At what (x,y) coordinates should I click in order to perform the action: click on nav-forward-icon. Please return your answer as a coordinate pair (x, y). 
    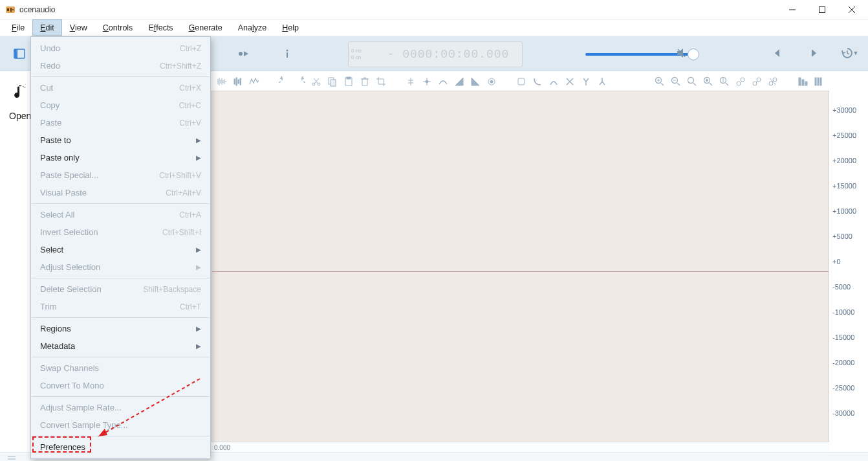
    Looking at the image, I should click on (814, 53).